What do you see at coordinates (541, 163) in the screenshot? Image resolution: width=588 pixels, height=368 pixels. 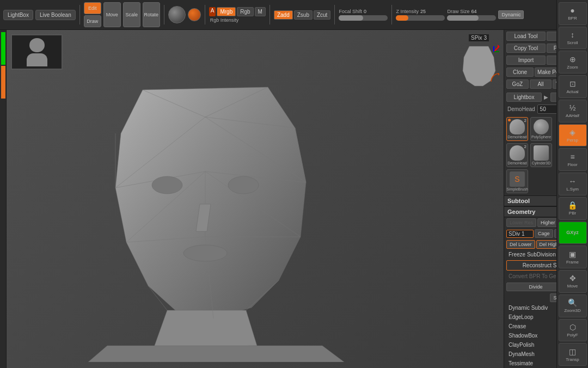 I see `thumb-label-cylinder: Cylinder3D` at bounding box center [541, 163].